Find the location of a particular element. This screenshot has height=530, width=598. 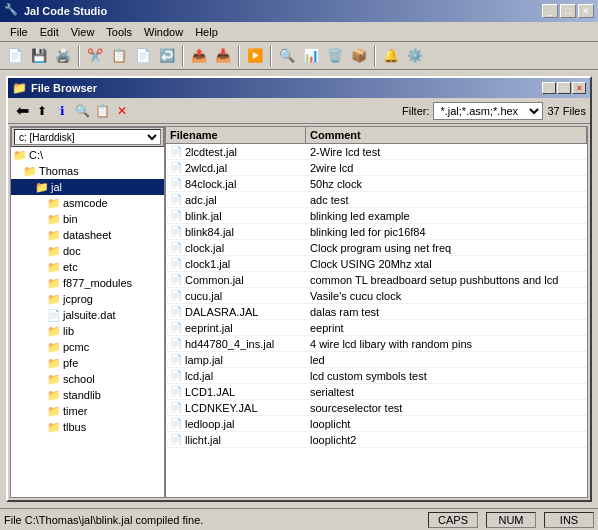

new-button: 📄 is located at coordinates (15, 56).